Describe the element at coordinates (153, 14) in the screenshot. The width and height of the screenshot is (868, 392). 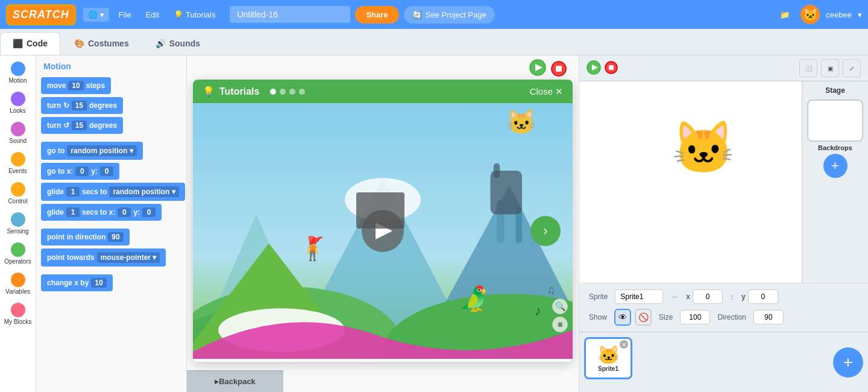
I see `edit-menu: Edit` at that location.